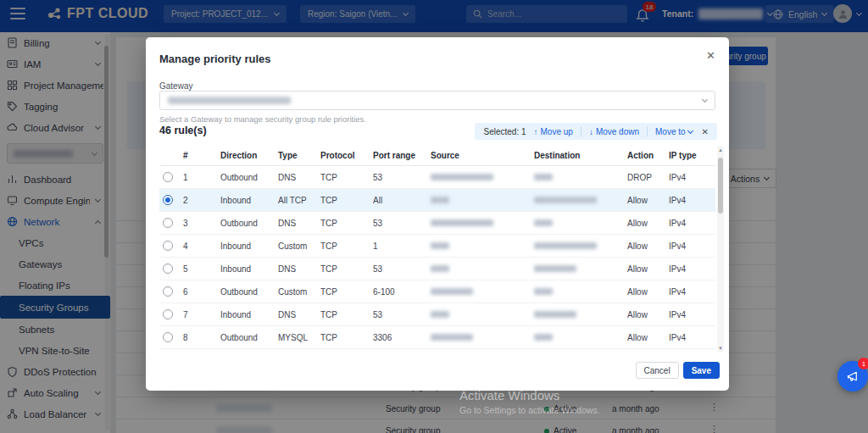 Image resolution: width=868 pixels, height=433 pixels. Describe the element at coordinates (688, 156) in the screenshot. I see `column-header-ip-type: IP type` at that location.